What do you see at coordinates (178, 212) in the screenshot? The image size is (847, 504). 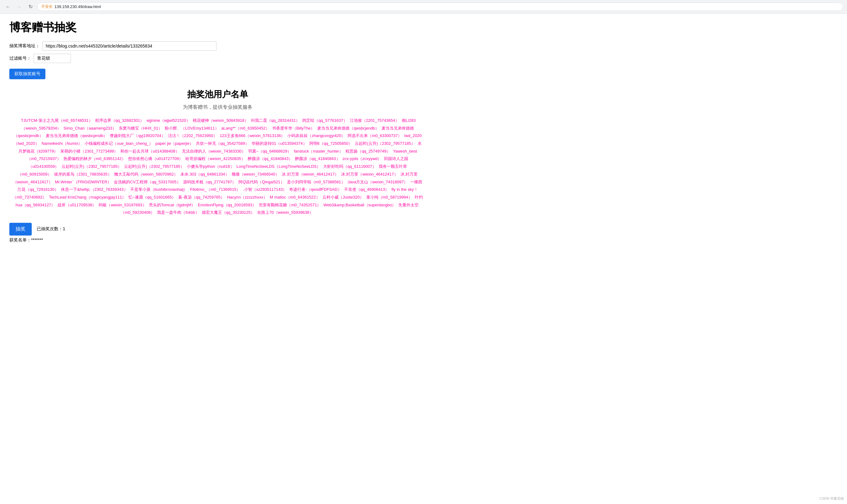 I see `list-item: 我是一盘牛肉（fckbb）` at bounding box center [178, 212].